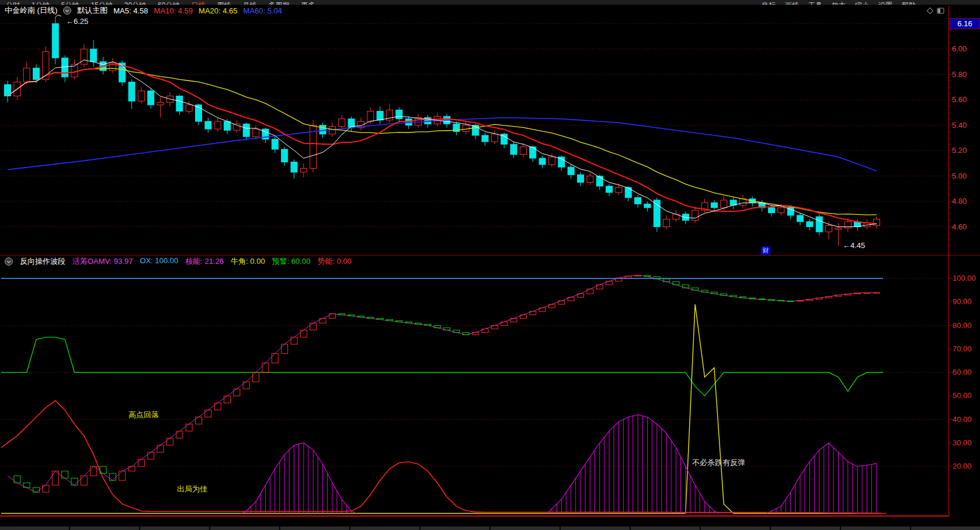  I want to click on ma-legend: MA5: 4.58MA10: 4.59MA20: 4.65MA60: 5.04, so click(197, 11).